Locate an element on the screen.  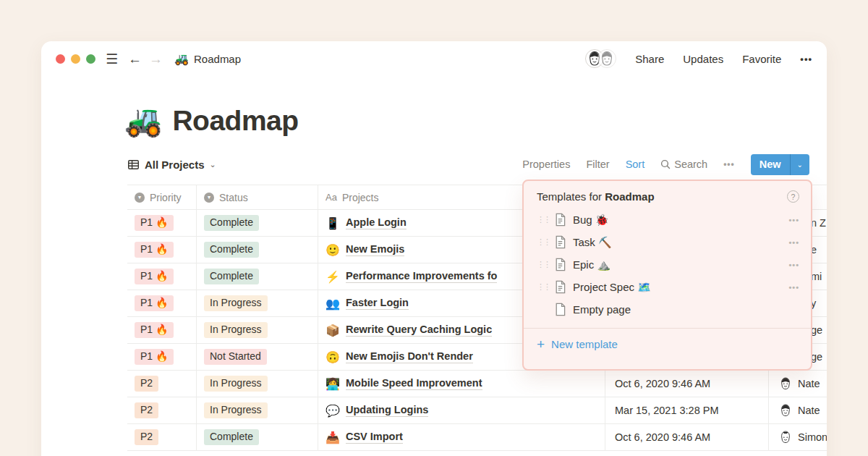
template-item-label: Empty page is located at coordinates (602, 310).